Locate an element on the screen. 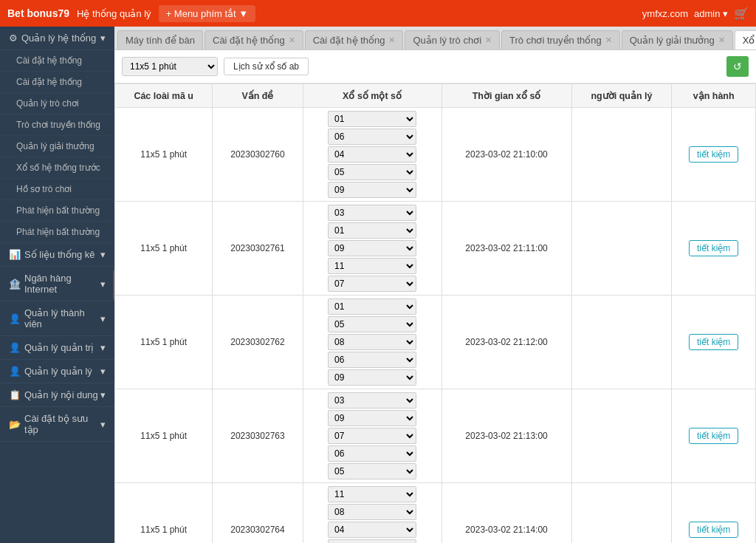 The width and height of the screenshot is (756, 543). tab-game-close: ✕ is located at coordinates (489, 40).